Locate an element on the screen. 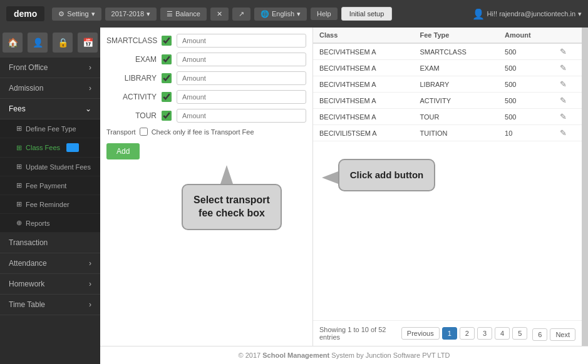  fee-row-activity: ACTIVITY is located at coordinates (207, 97).